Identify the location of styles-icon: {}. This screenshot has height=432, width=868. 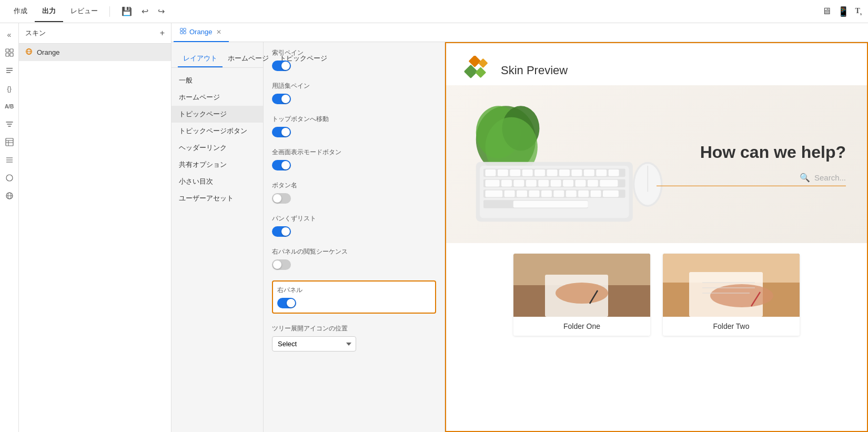
(9, 88).